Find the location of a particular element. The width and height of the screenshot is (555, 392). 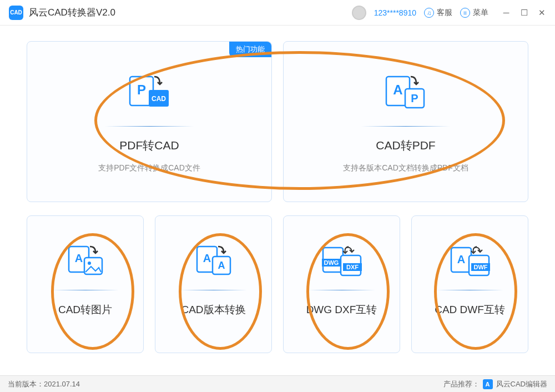

app-title: 风云CAD转换器V2.0 is located at coordinates (72, 12).